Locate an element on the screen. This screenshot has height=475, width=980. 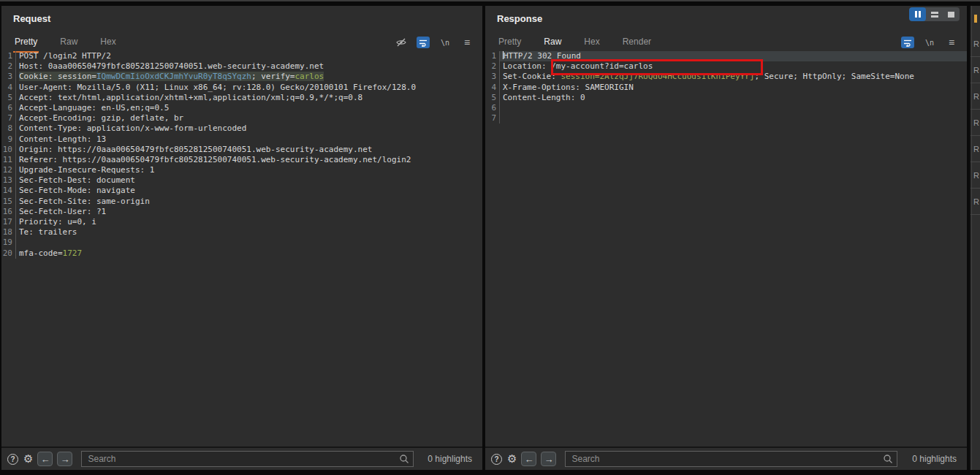
line-text: Priority: u=0, i is located at coordinates (249, 222).